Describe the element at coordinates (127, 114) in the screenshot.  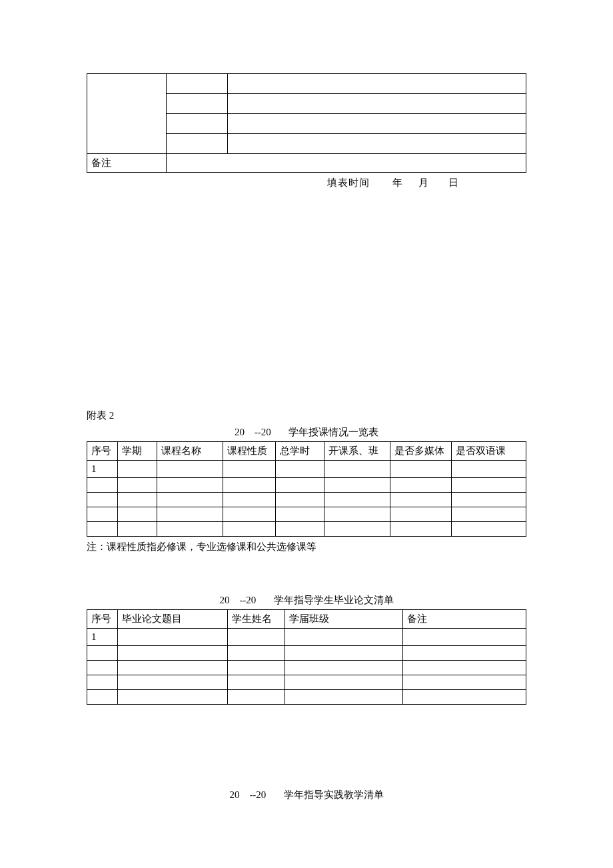
I see `cell-merged-left` at that location.